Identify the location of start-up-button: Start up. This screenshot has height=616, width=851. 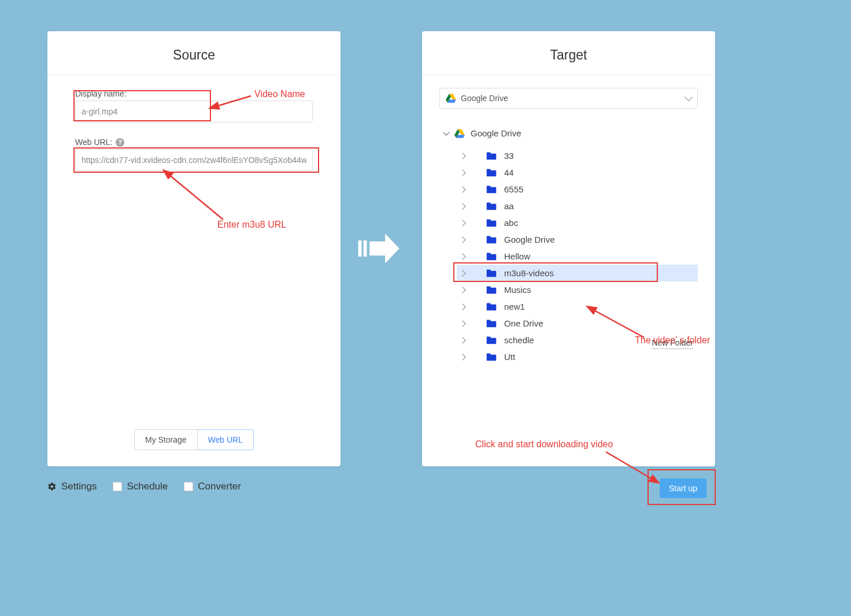
(683, 488).